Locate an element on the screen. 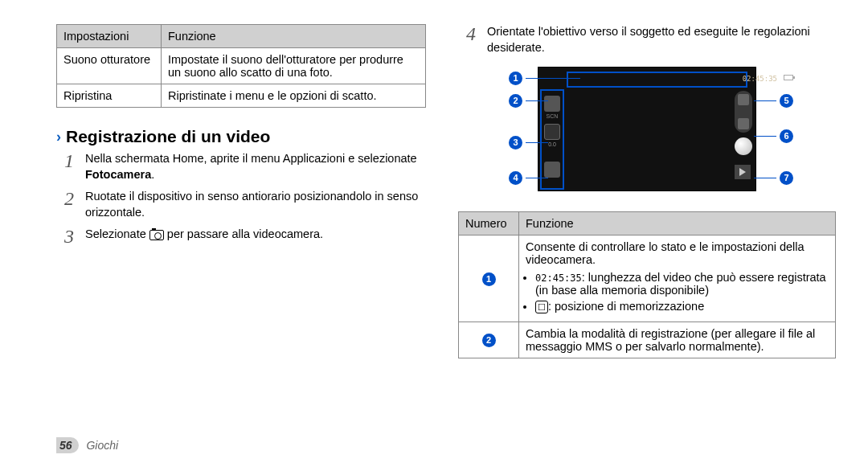 This screenshot has height=471, width=868. callout-5: 5 is located at coordinates (773, 101).